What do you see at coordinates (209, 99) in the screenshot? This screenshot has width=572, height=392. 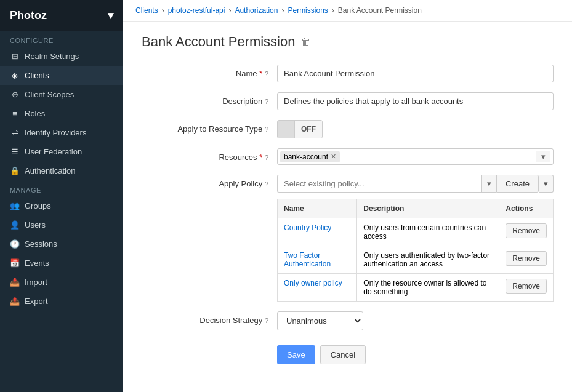 I see `description-label: Description ?` at bounding box center [209, 99].